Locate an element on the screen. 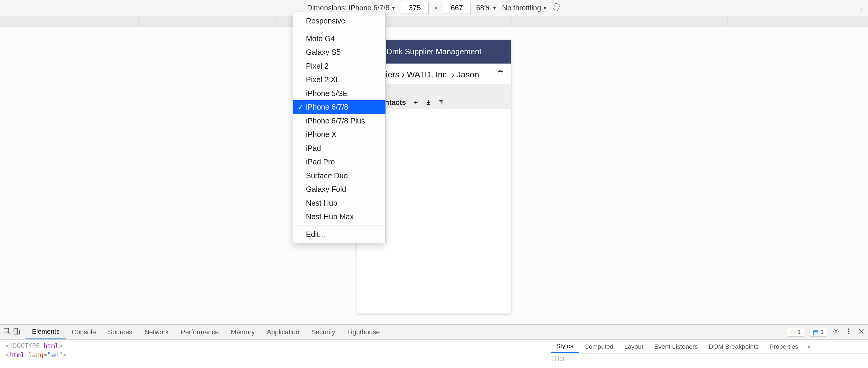  device-menu-item: Nest Hub Max is located at coordinates (339, 217).